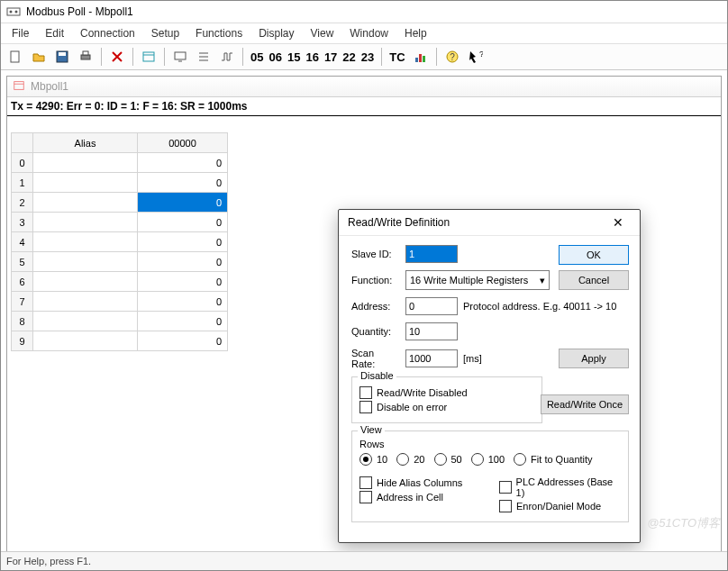  I want to click on menu-window: Window, so click(369, 33).